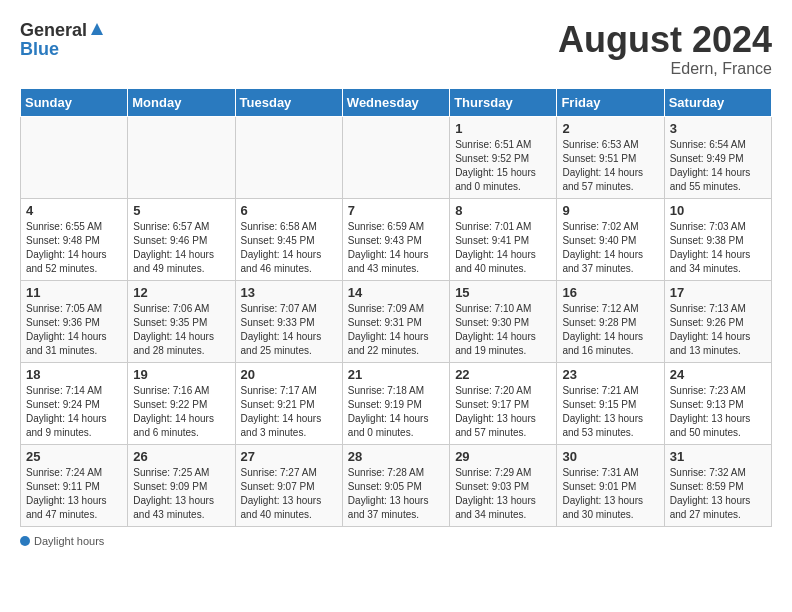 The height and width of the screenshot is (612, 792). Describe the element at coordinates (504, 321) in the screenshot. I see `calendar-cell: 15Sunrise: 7:10 AM Sunset: 9:30 PM Dayli…` at that location.